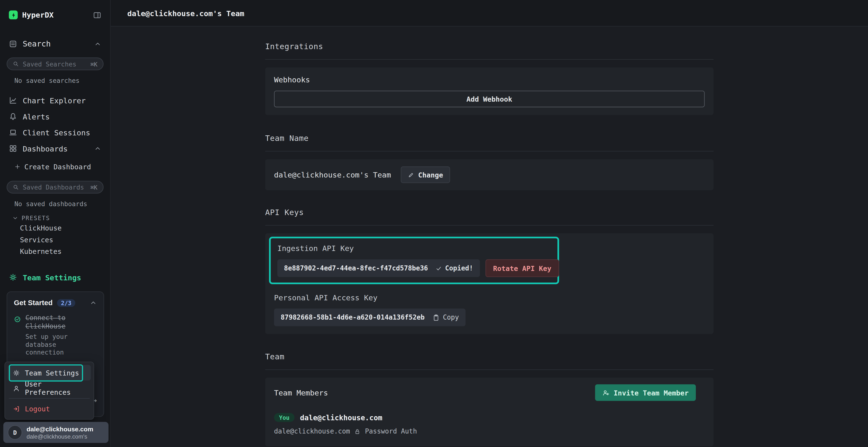 This screenshot has width=868, height=447. What do you see at coordinates (57, 133) in the screenshot?
I see `sidebar-item-label: Client Sessions` at bounding box center [57, 133].